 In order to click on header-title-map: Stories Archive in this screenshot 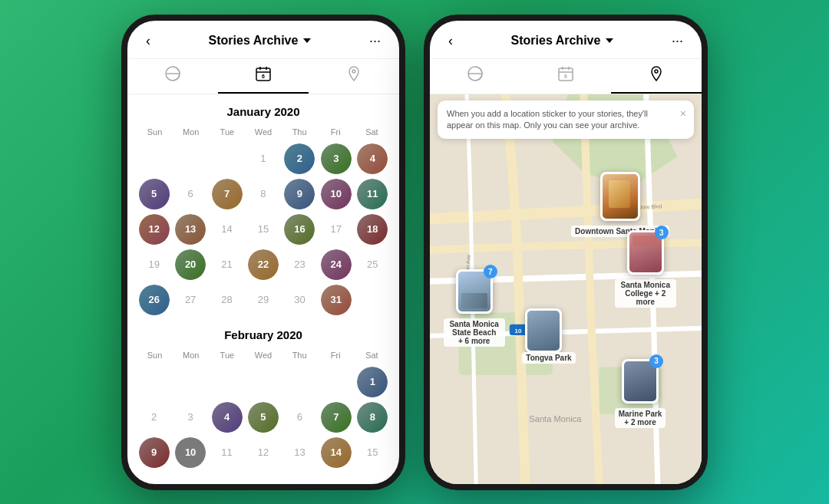, I will do `click(563, 41)`.